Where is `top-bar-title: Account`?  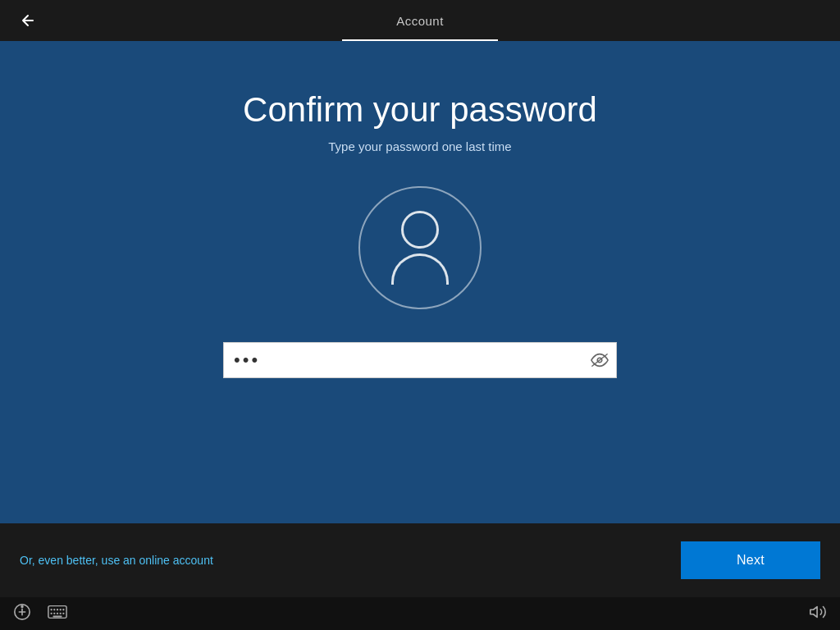
top-bar-title: Account is located at coordinates (420, 21).